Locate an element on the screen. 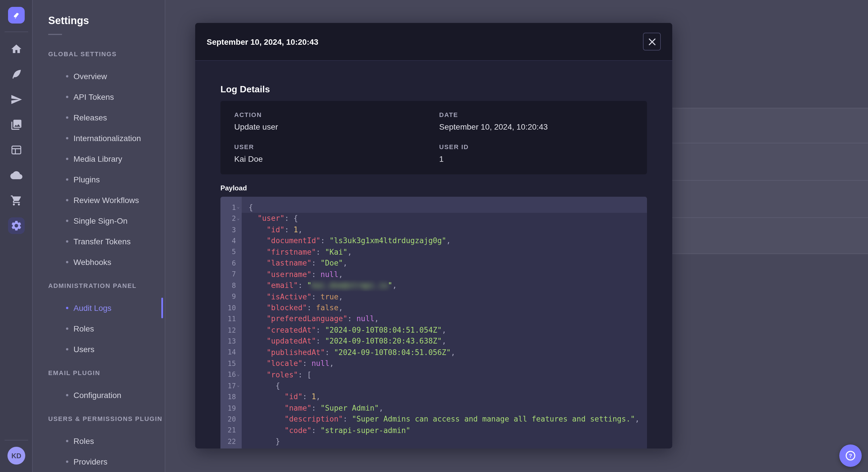 This screenshot has height=472, width=868. rail-item-gear-icon is located at coordinates (16, 226).